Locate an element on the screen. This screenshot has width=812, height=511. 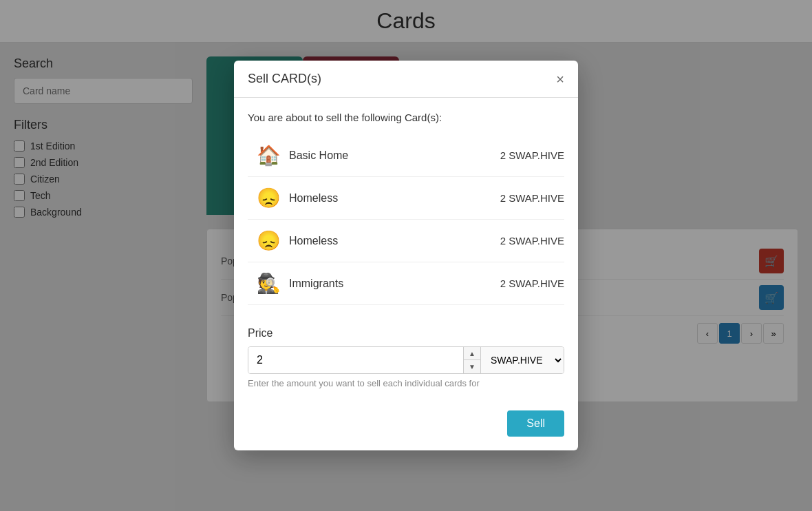
modal-card-price-3: 2 SWAP.HIVE is located at coordinates (533, 241).